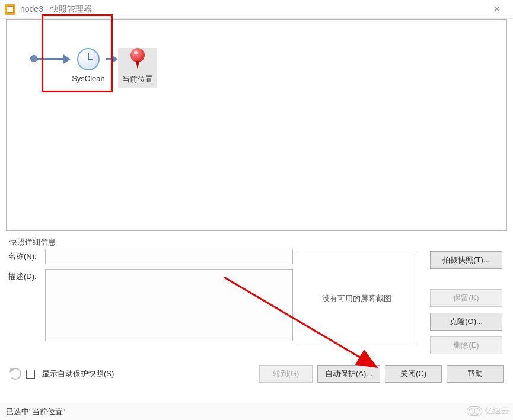  Describe the element at coordinates (488, 411) in the screenshot. I see `watermark: 亿速云` at that location.